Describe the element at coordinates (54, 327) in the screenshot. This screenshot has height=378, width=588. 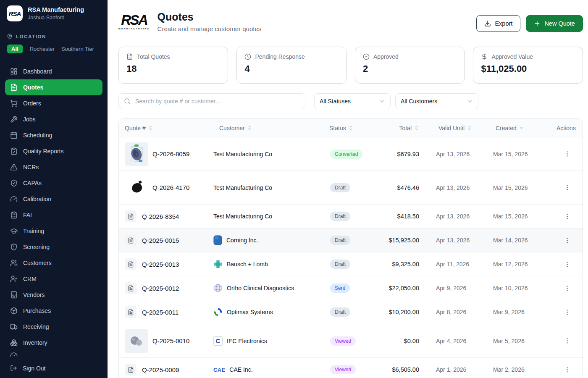
I see `sidebar-item-receiving: Receiving` at that location.